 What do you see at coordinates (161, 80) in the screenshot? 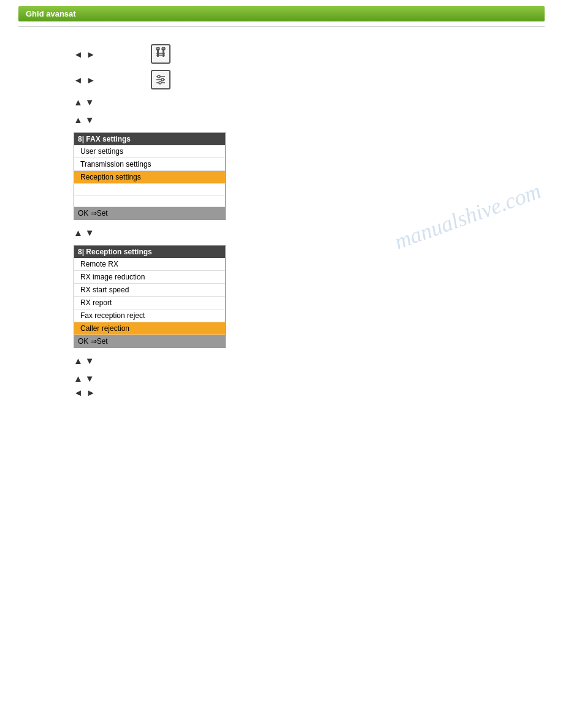
I see `sliders-icon` at bounding box center [161, 80].